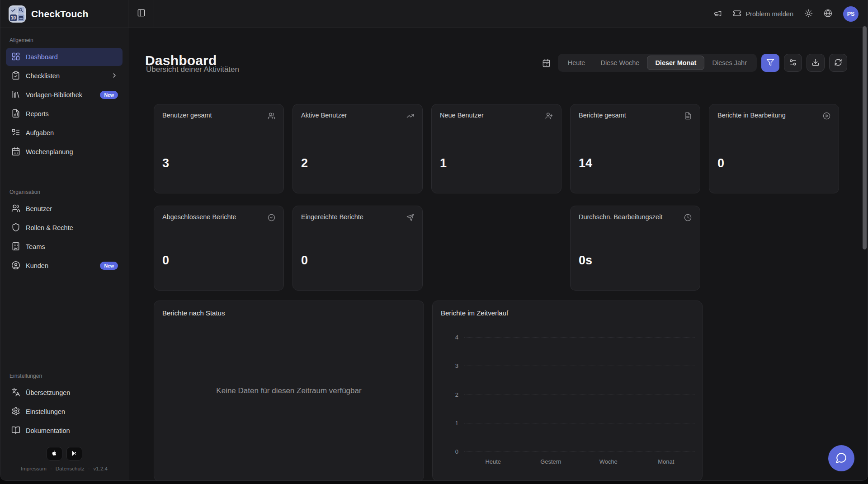  I want to click on user-avatar: PS, so click(851, 14).